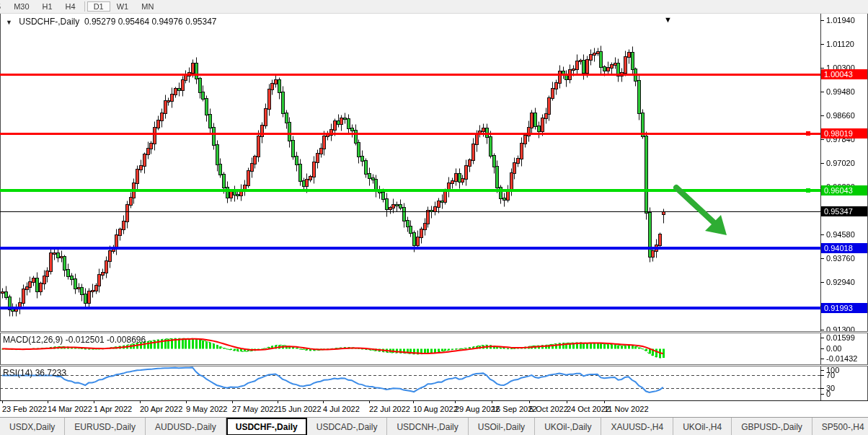  Describe the element at coordinates (841, 92) in the screenshot. I see `price-tick-label: 0.99480` at that location.